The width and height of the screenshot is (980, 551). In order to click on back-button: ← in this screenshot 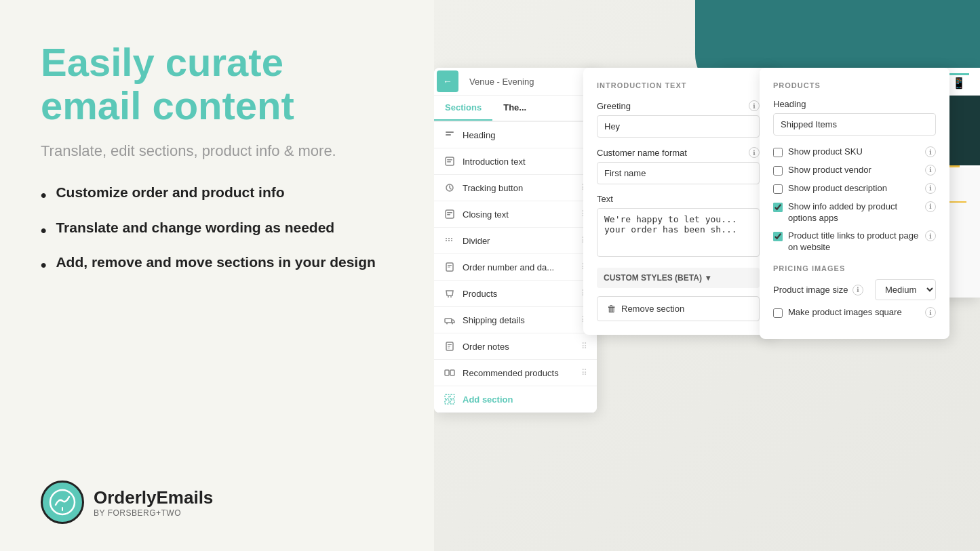, I will do `click(448, 81)`.